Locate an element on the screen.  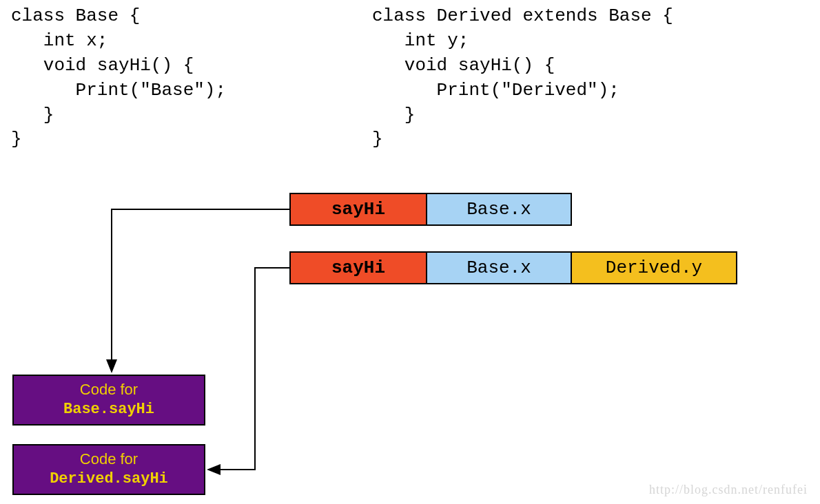
code-box-method: Derived.sayHi is located at coordinates (109, 479).